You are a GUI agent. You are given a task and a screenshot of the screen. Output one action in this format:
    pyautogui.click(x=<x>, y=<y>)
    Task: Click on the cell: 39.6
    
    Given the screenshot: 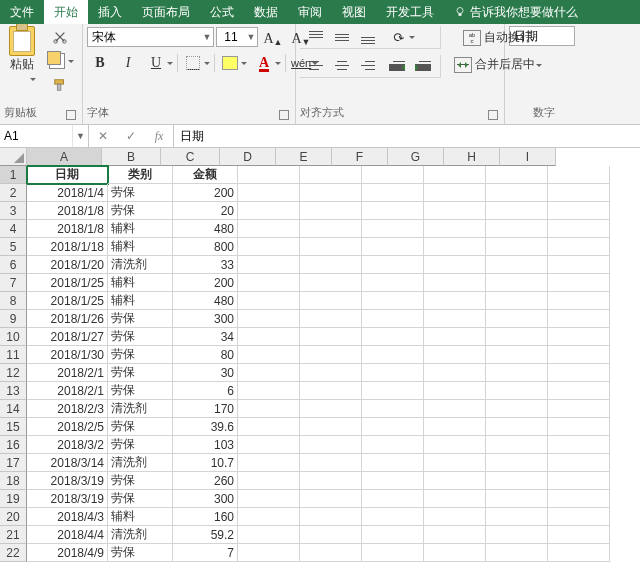 What is the action you would take?
    pyautogui.click(x=206, y=427)
    